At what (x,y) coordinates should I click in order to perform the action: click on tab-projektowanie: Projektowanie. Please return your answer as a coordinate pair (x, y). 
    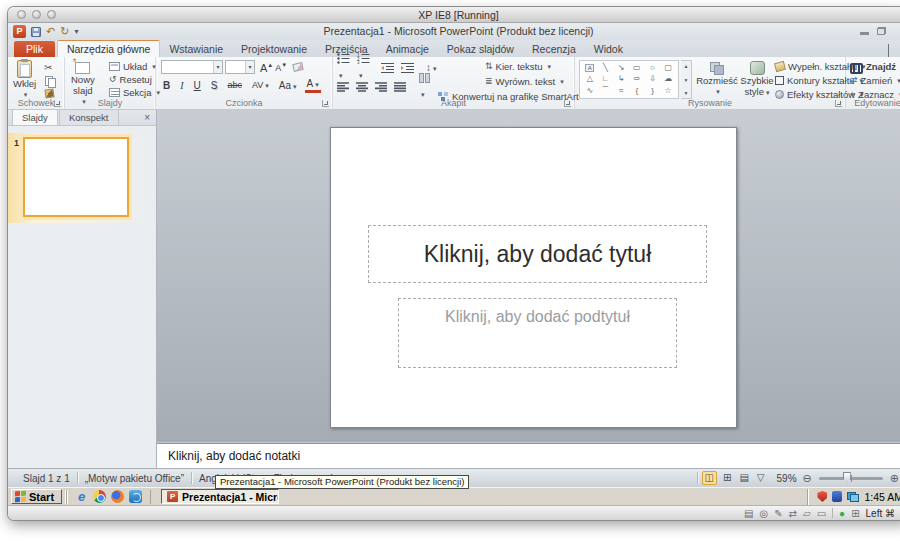
    Looking at the image, I should click on (274, 49).